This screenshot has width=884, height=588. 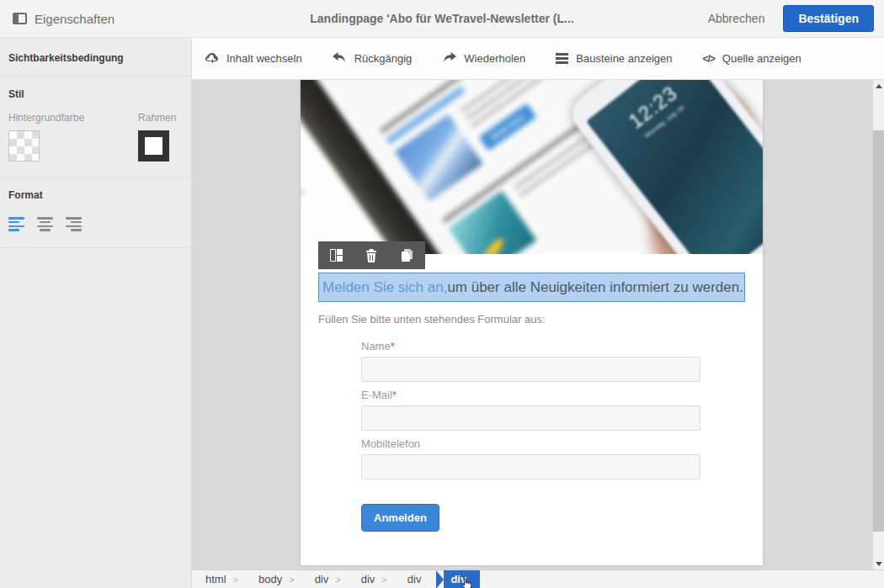 I want to click on editor-toolbar: Inhalt wechseln Rückgängig Wiederholen B…, so click(x=538, y=59).